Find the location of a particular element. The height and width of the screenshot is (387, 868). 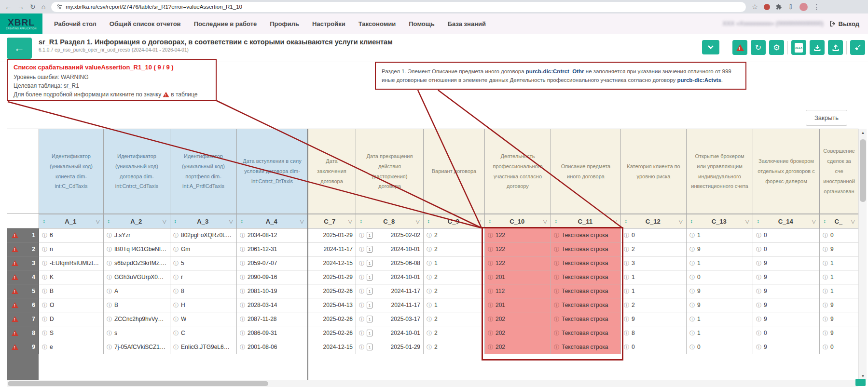

cell-C_-row-2: ⓘ9 is located at coordinates (840, 250).